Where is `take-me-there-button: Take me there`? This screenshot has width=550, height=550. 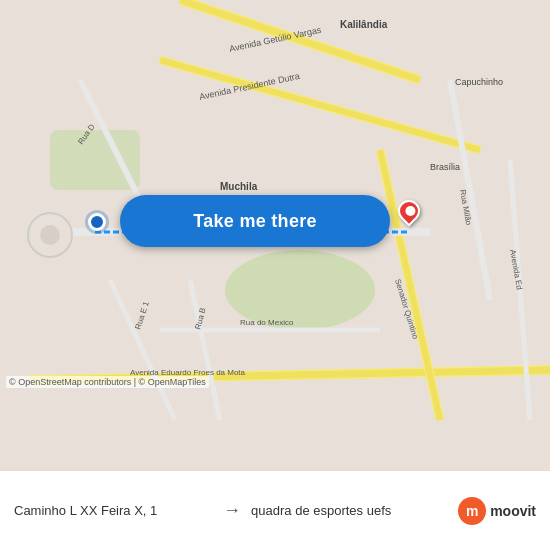
take-me-there-button: Take me there is located at coordinates (255, 221).